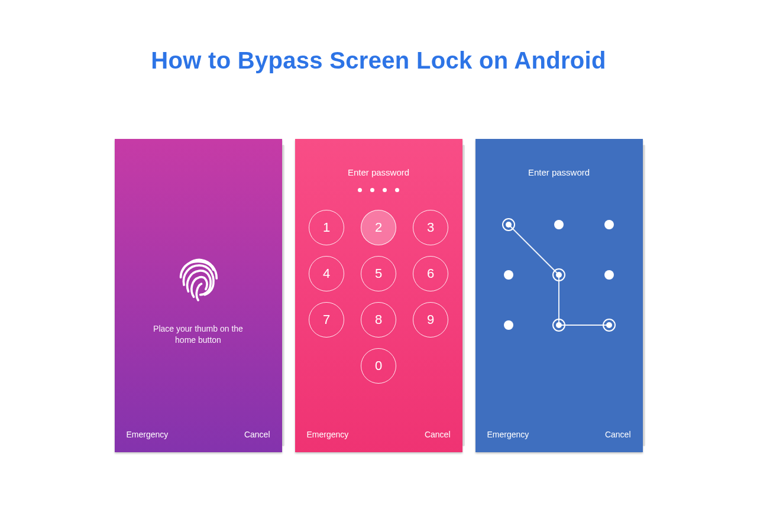 The height and width of the screenshot is (532, 757). What do you see at coordinates (378, 60) in the screenshot?
I see `page-title: How to Bypass Screen Lock on Android` at bounding box center [378, 60].